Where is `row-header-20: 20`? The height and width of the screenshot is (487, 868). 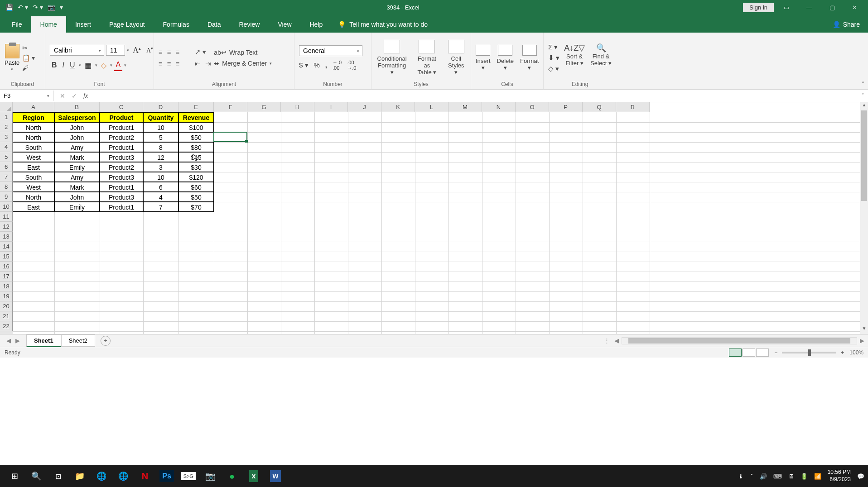
row-header-20: 20 is located at coordinates (6, 306).